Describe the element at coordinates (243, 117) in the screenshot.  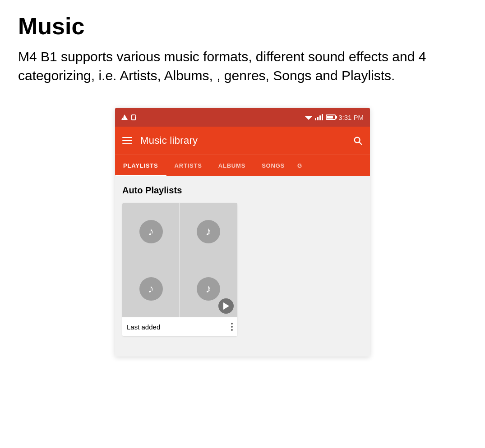
I see `status-bar: 3:31 PM` at that location.